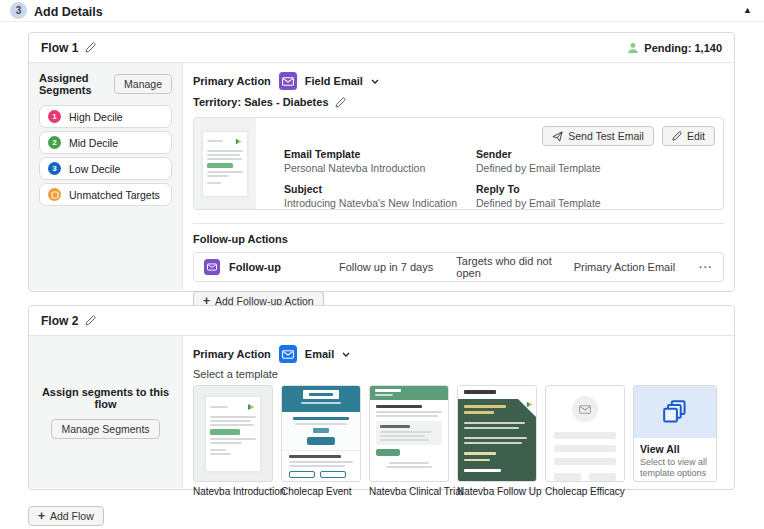 The image size is (764, 529). What do you see at coordinates (76, 84) in the screenshot?
I see `assigned-segments-heading: Assigned Segments` at bounding box center [76, 84].